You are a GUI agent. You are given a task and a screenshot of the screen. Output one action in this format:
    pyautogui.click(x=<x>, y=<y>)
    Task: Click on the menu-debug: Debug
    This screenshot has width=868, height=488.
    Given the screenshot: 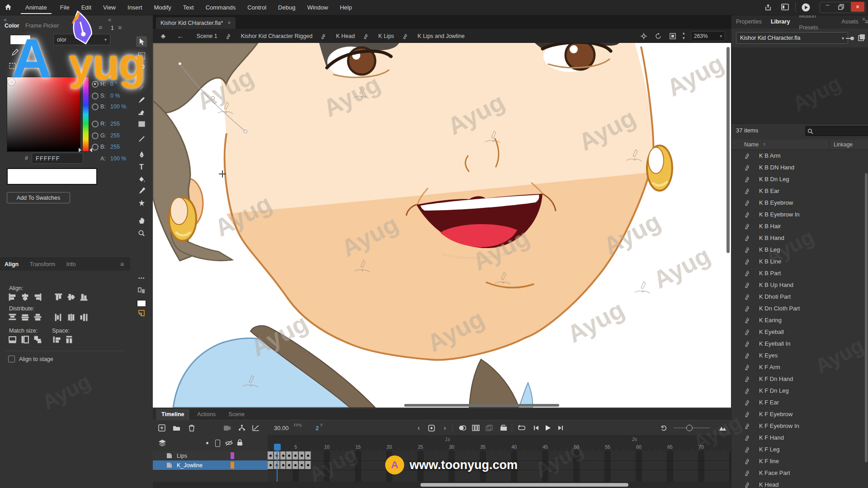 What is the action you would take?
    pyautogui.click(x=287, y=7)
    